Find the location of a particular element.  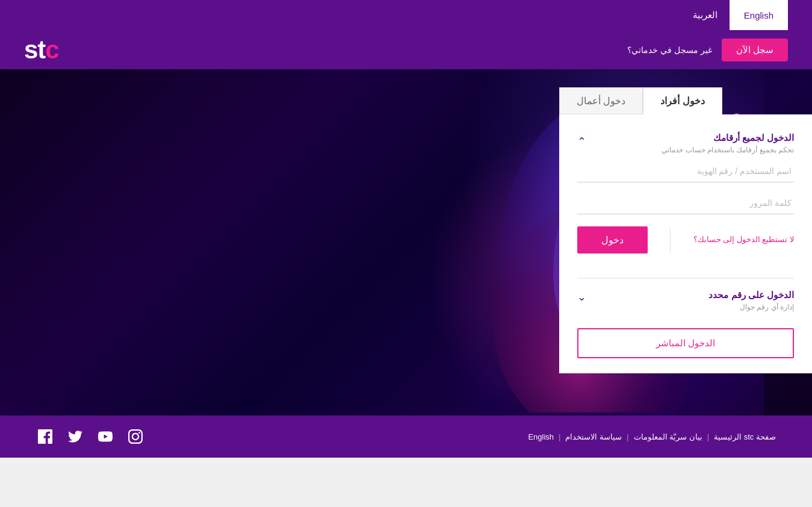

login-tabs: دخول أعمال دخول أفراد is located at coordinates (686, 101).